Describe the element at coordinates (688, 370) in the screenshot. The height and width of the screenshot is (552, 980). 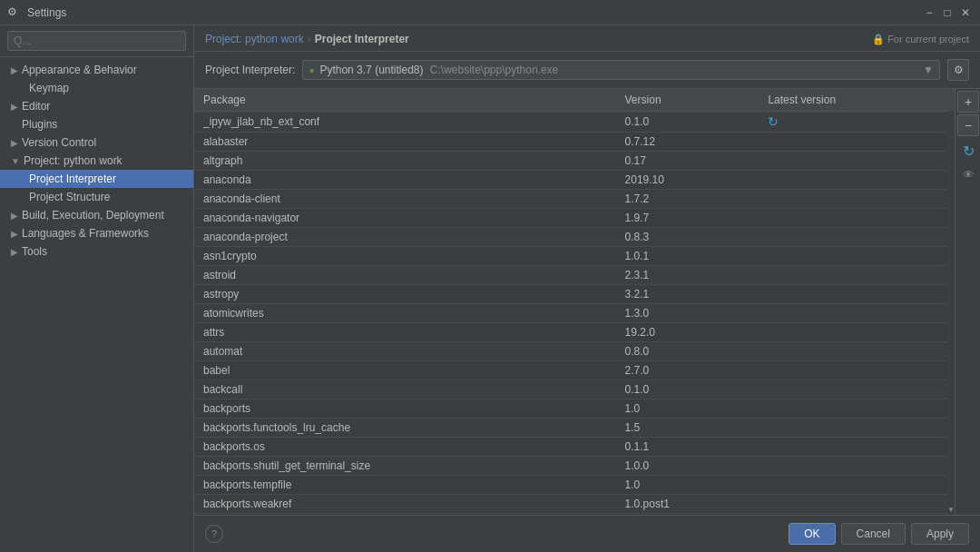
I see `package-version: 2.7.0` at that location.